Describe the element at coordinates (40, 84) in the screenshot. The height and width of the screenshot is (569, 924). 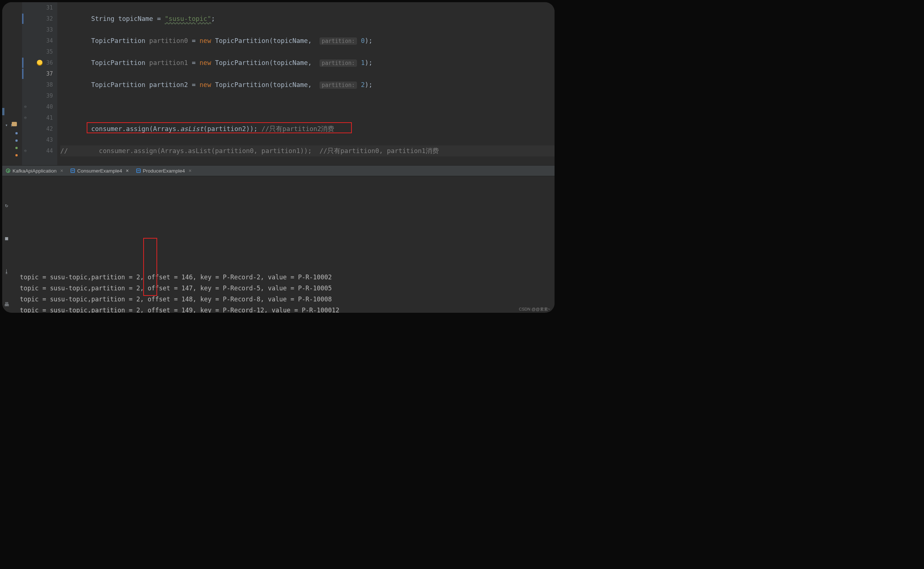
I see `line-number-gutter: 31323334353637383940⊖41⊖424344⊖` at that location.